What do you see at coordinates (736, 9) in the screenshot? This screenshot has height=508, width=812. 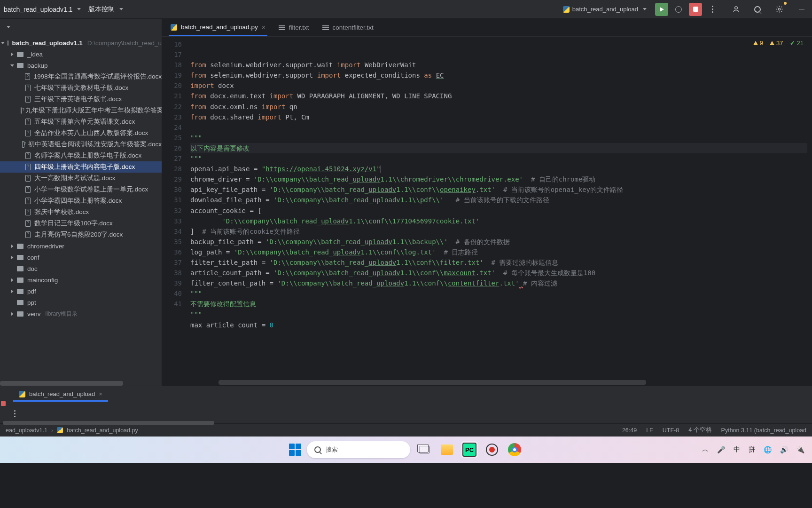 I see `code-with-me-button` at bounding box center [736, 9].